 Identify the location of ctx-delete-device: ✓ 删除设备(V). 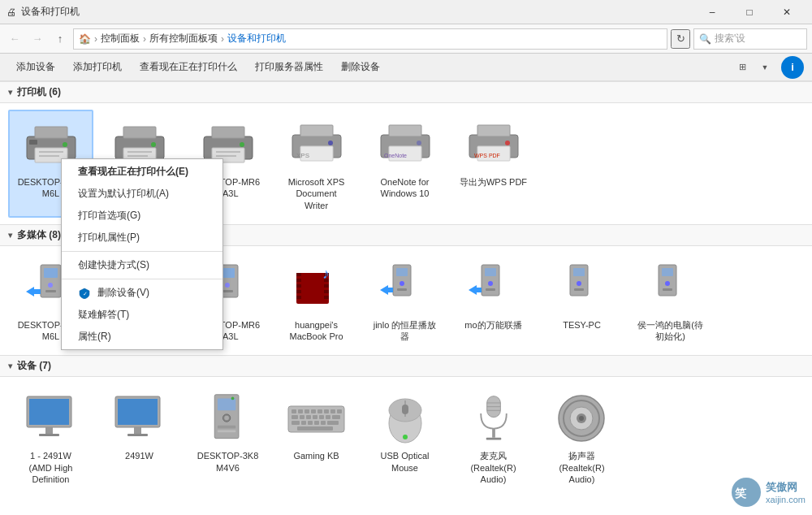
(142, 292).